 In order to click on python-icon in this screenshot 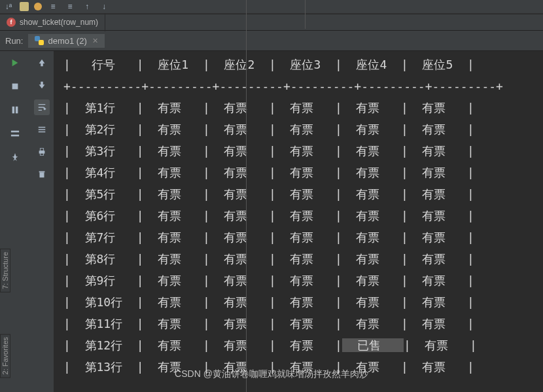, I will do `click(39, 41)`.